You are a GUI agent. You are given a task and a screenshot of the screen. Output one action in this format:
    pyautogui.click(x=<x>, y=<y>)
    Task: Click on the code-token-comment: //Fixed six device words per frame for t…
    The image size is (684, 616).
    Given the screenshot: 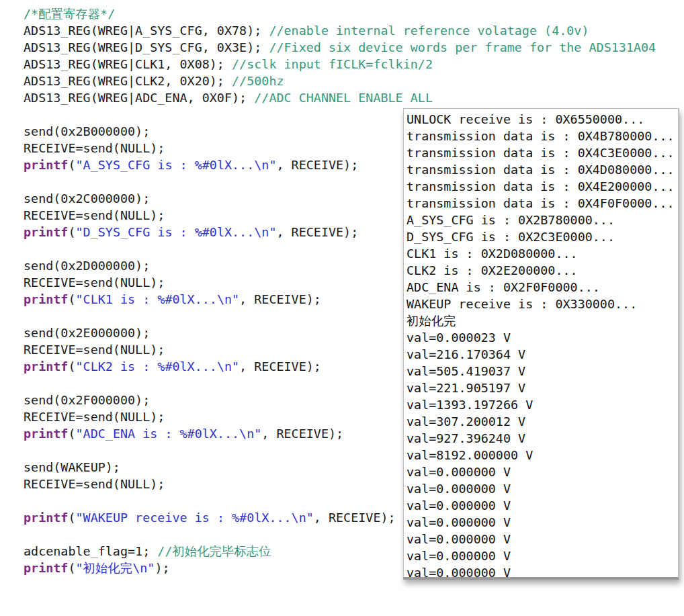 What is the action you would take?
    pyautogui.click(x=462, y=47)
    